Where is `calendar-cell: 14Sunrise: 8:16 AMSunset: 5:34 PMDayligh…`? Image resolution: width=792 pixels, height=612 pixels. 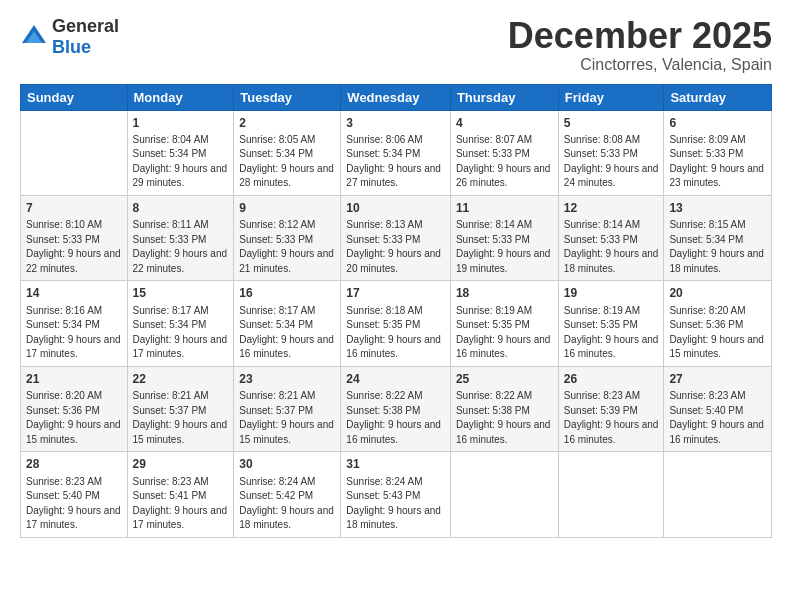
calendar-cell: 14Sunrise: 8:16 AMSunset: 5:34 PMDayligh… is located at coordinates (74, 324).